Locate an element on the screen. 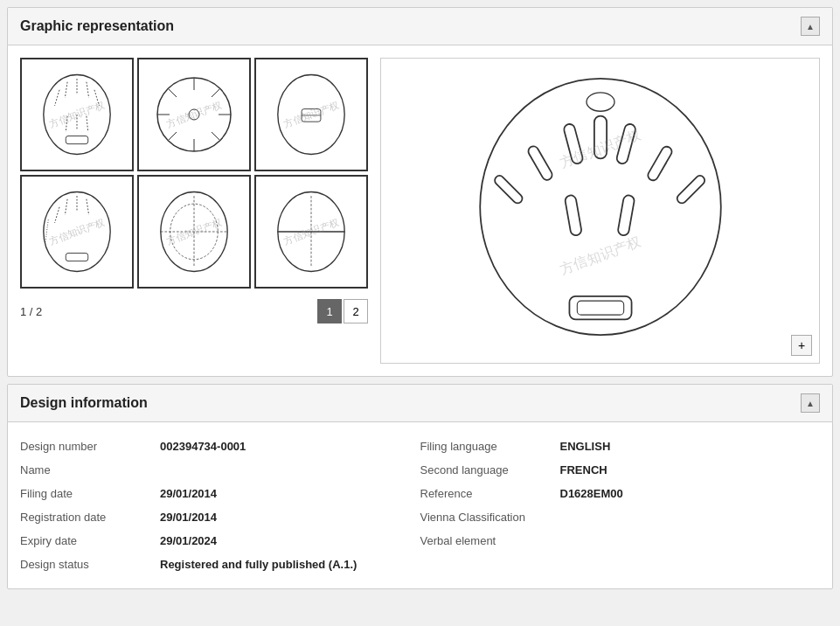  pagination-row: 1 / 2 1 2 is located at coordinates (194, 311).